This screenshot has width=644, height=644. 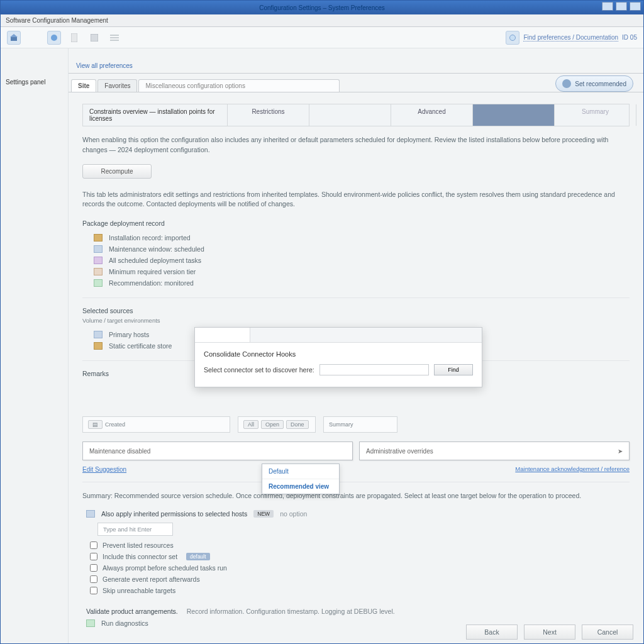 What do you see at coordinates (301, 479) in the screenshot?
I see `filter-dropdown: Default Recommended view` at bounding box center [301, 479].